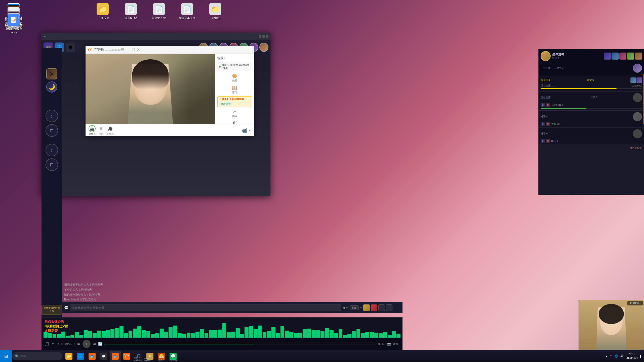 The width and height of the screenshot is (644, 362). Describe the element at coordinates (395, 308) in the screenshot. I see `chat-more-icon: —` at that location.